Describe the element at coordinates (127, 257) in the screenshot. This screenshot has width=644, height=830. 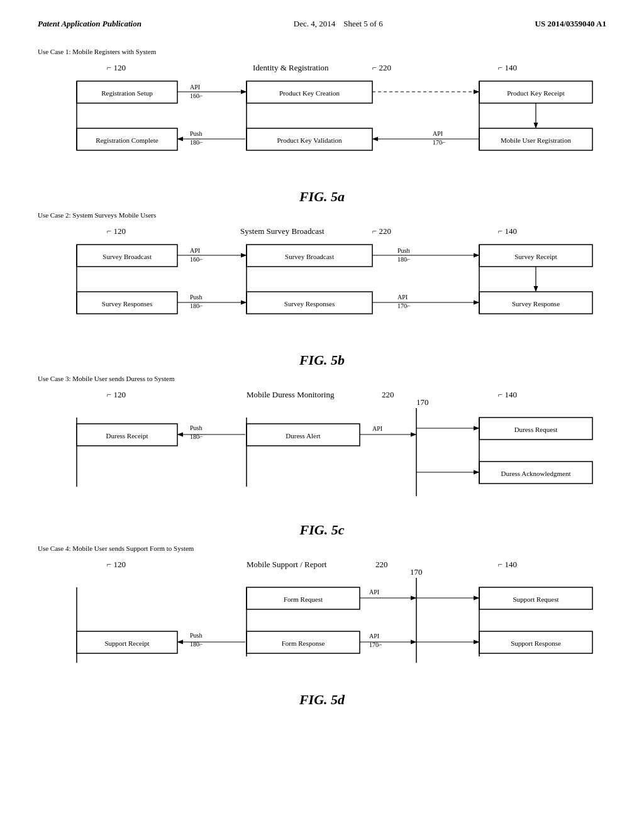
I see `text-survey-broadcast-left: Survey Broadcast` at that location.